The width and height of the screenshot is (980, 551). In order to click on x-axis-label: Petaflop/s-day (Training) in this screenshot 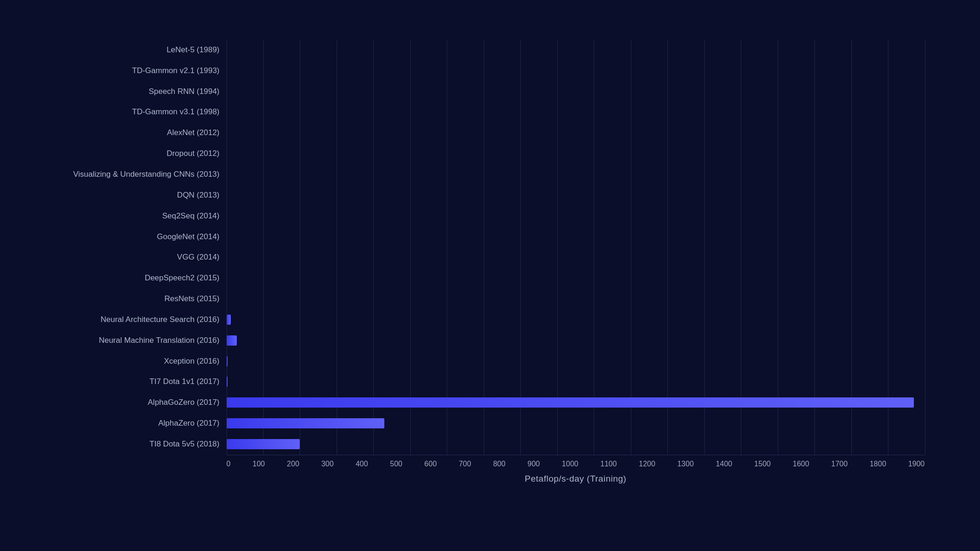, I will do `click(576, 479)`.